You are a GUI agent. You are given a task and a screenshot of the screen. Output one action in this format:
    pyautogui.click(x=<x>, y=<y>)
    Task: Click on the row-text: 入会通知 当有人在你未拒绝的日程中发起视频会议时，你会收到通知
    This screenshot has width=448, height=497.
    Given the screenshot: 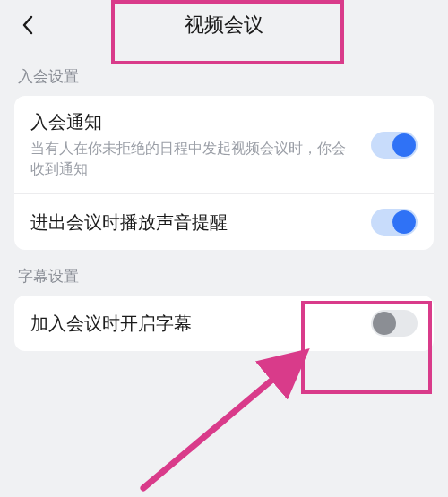 What is the action you would take?
    pyautogui.click(x=194, y=145)
    